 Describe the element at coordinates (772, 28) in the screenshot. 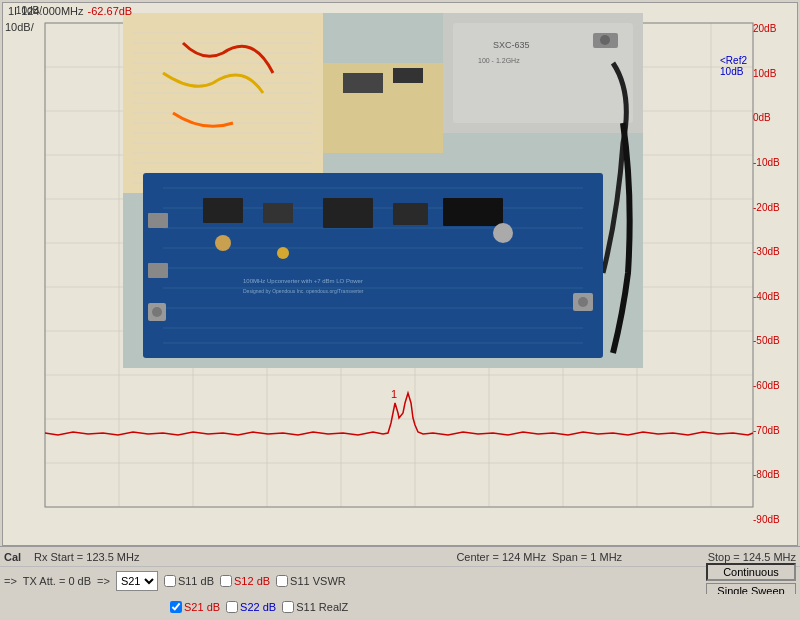

I see `y-label-20db: 20dB` at that location.